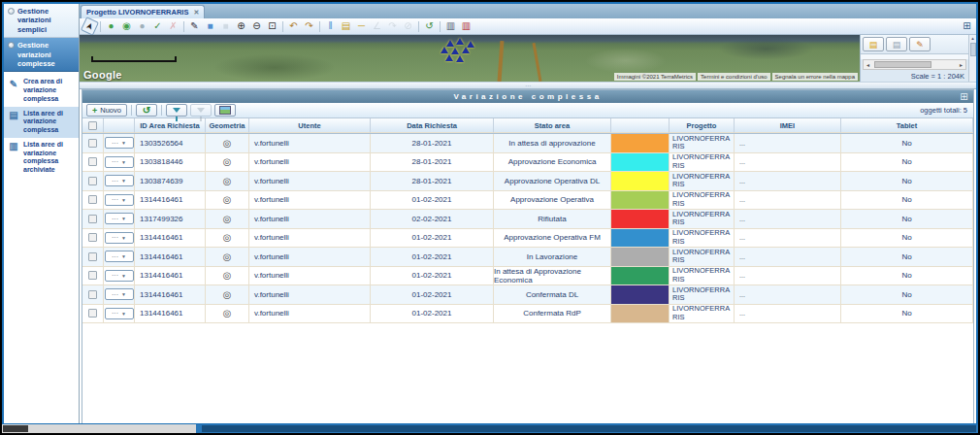  I want to click on panel-expand-icon: ⊞, so click(964, 97).